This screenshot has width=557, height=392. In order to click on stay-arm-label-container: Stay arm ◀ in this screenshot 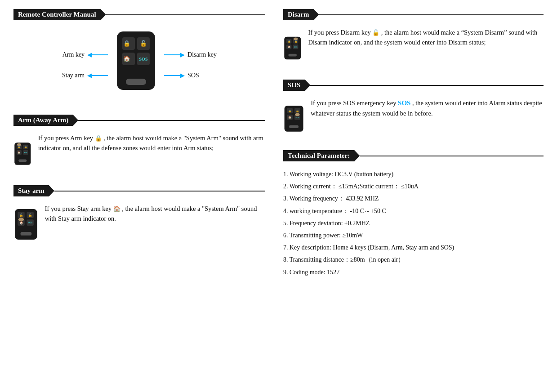, I will do `click(85, 76)`.